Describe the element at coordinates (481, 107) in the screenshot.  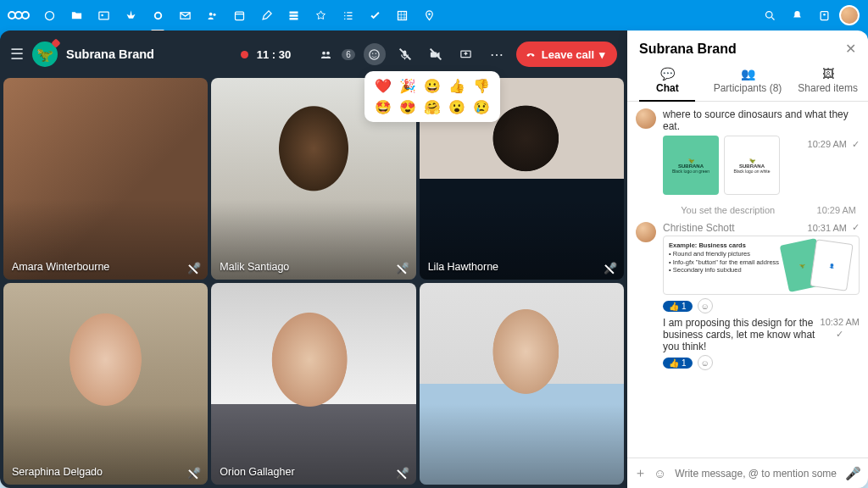
I see `reaction-cry: 😢` at that location.